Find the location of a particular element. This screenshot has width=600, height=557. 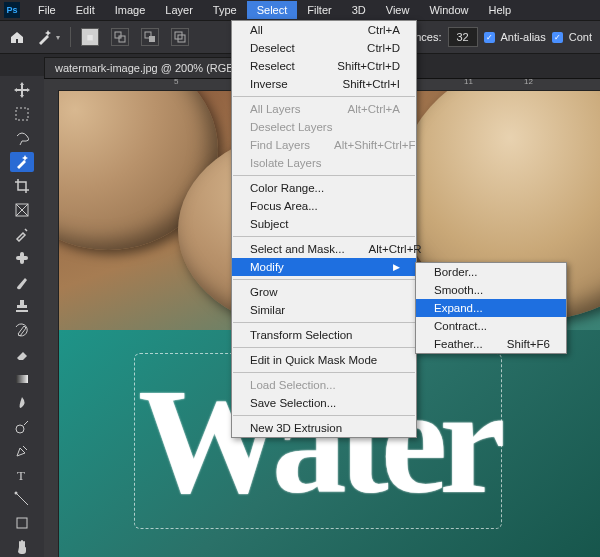

shape-tool-icon is located at coordinates (22, 523).